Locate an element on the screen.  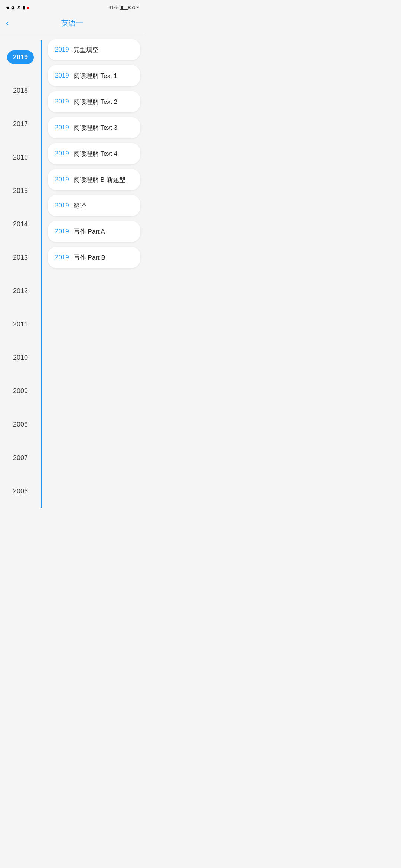
year-label-2006: 2006 is located at coordinates (20, 491).